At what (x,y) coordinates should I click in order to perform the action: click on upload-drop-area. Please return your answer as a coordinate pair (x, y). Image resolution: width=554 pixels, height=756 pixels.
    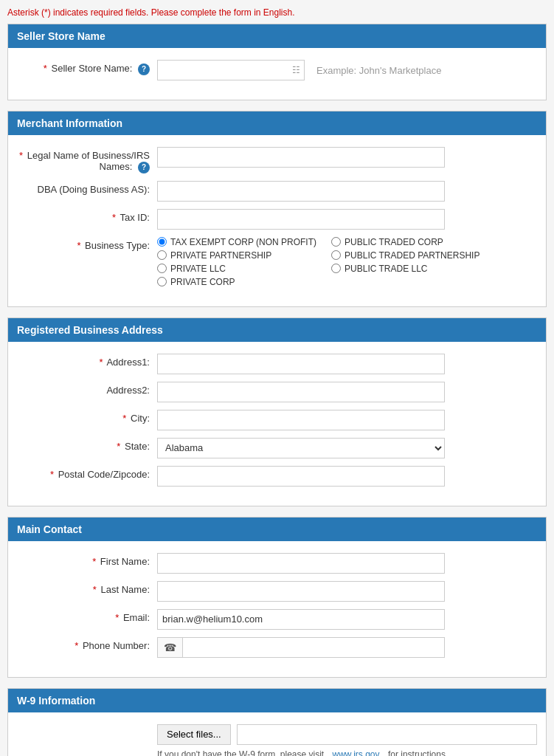
    Looking at the image, I should click on (387, 735).